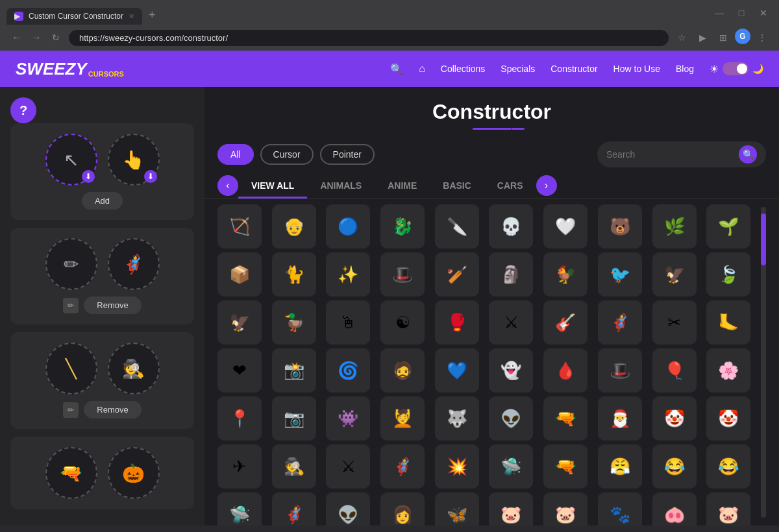  What do you see at coordinates (240, 226) in the screenshot?
I see `grid-item: 🏹` at bounding box center [240, 226].